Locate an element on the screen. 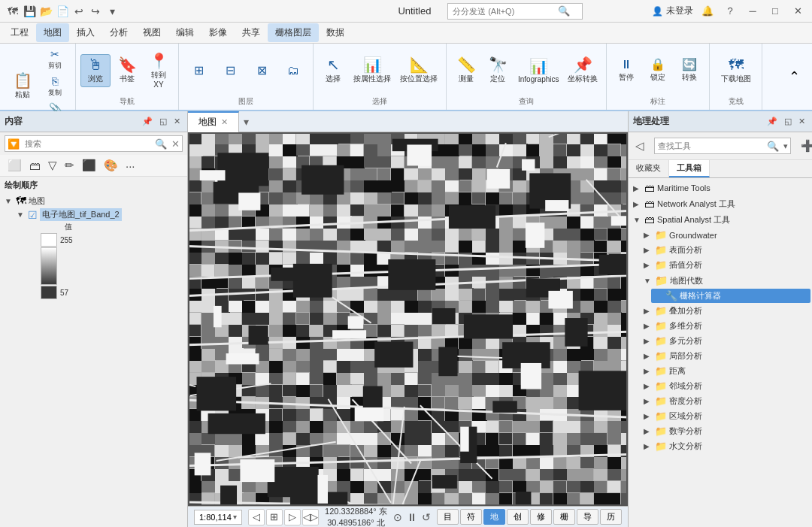 This screenshot has width=812, height=527. layer-btn3: ⊠ is located at coordinates (262, 71).